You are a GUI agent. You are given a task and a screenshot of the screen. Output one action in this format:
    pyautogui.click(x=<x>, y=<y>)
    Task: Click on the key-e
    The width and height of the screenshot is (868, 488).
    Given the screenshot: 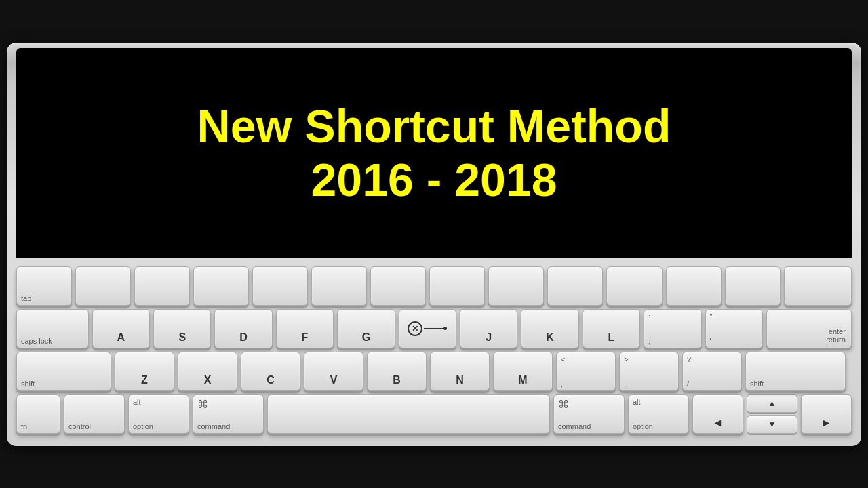 What is the action you would take?
    pyautogui.click(x=221, y=286)
    